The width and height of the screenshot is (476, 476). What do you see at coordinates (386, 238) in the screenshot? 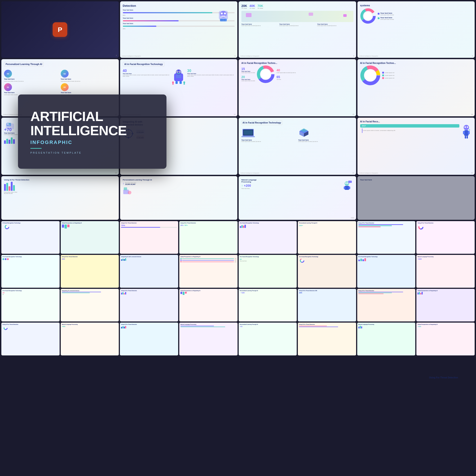
I see `thumb-7: Using AI For Threat Detection` at bounding box center [386, 238].